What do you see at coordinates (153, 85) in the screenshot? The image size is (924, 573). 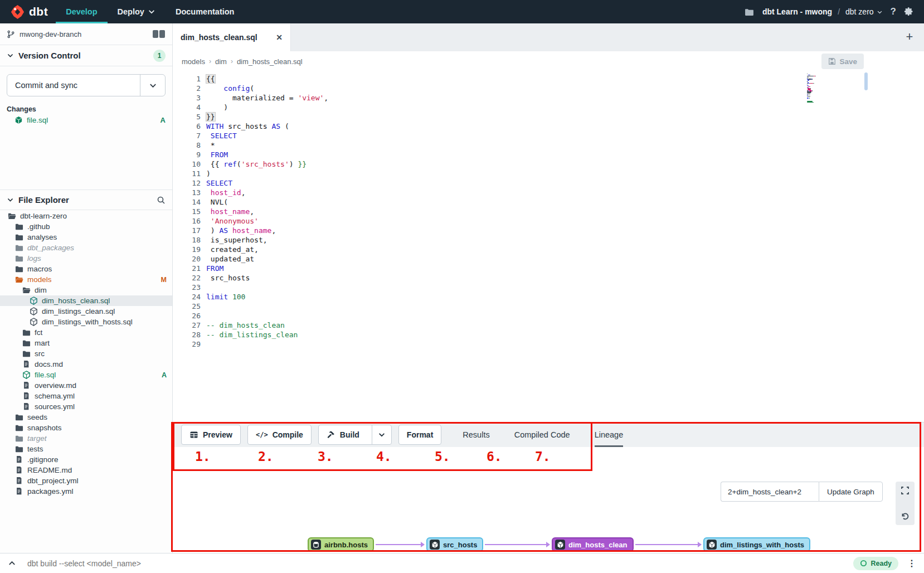 I see `commit-options-caret` at bounding box center [153, 85].